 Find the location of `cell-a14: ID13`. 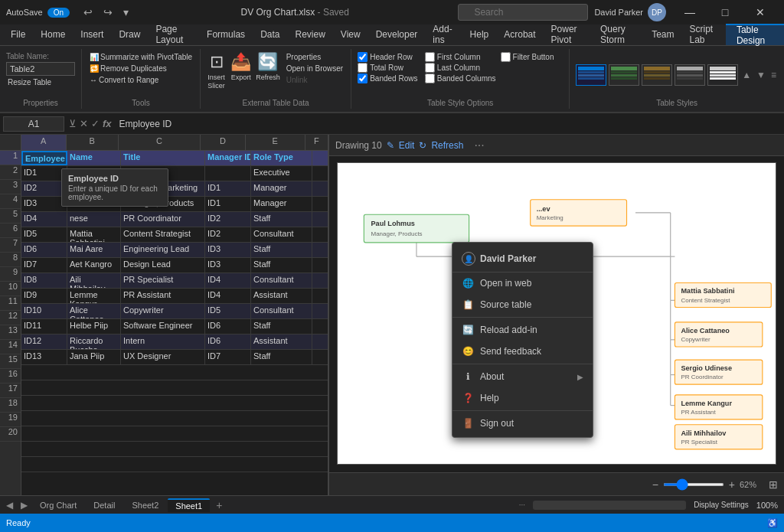

cell-a14: ID13 is located at coordinates (44, 357).